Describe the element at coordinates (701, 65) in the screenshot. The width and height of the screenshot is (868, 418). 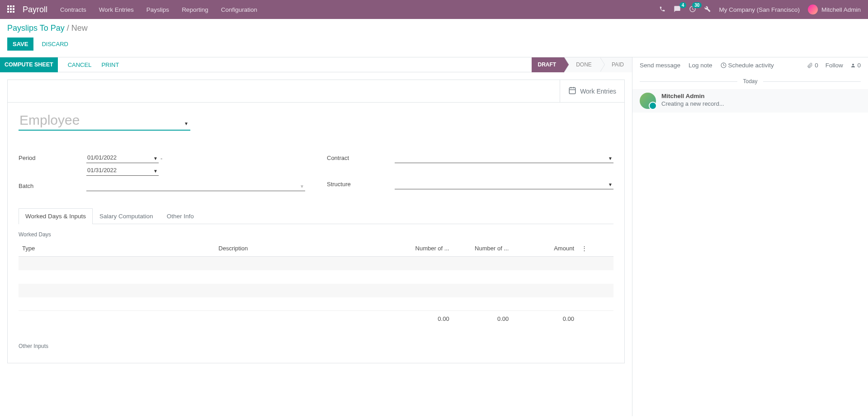
I see `log-note-link: Log note` at that location.